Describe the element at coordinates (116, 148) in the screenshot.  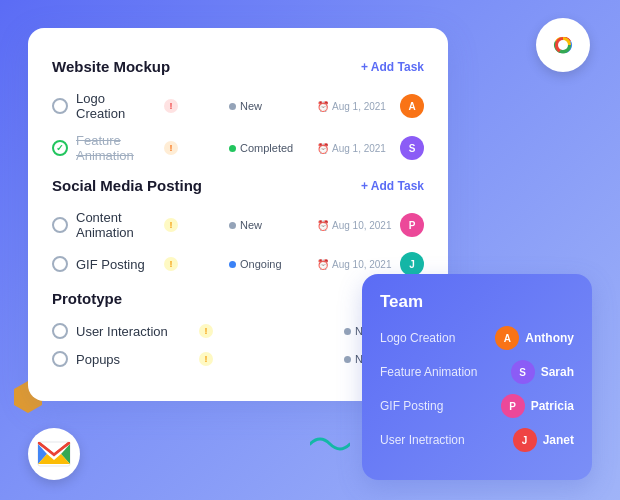
I see `task-name-feature-animation: Feature Animation` at that location.